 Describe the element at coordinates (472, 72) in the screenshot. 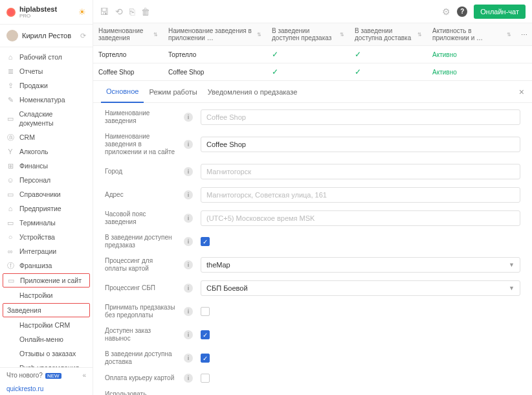

I see `cell-status: Активно` at that location.